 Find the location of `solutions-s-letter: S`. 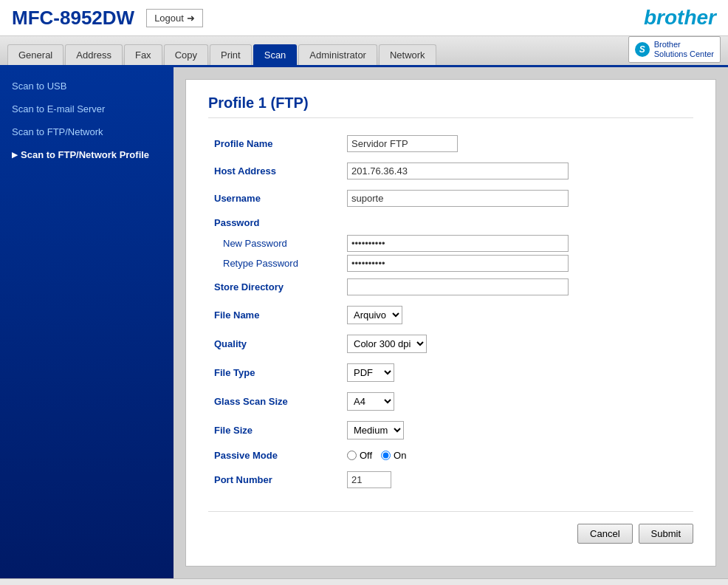

solutions-s-letter: S is located at coordinates (642, 49).